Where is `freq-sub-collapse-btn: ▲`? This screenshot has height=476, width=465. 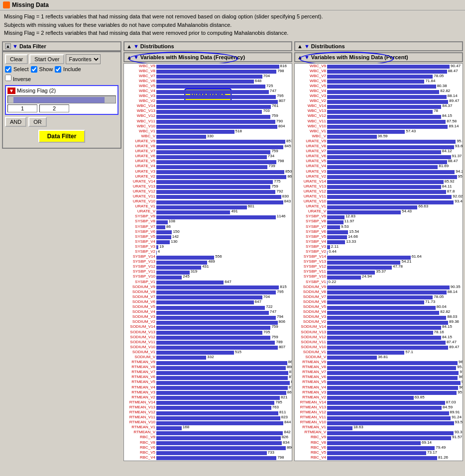
freq-sub-collapse-btn: ▲ is located at coordinates (129, 57).